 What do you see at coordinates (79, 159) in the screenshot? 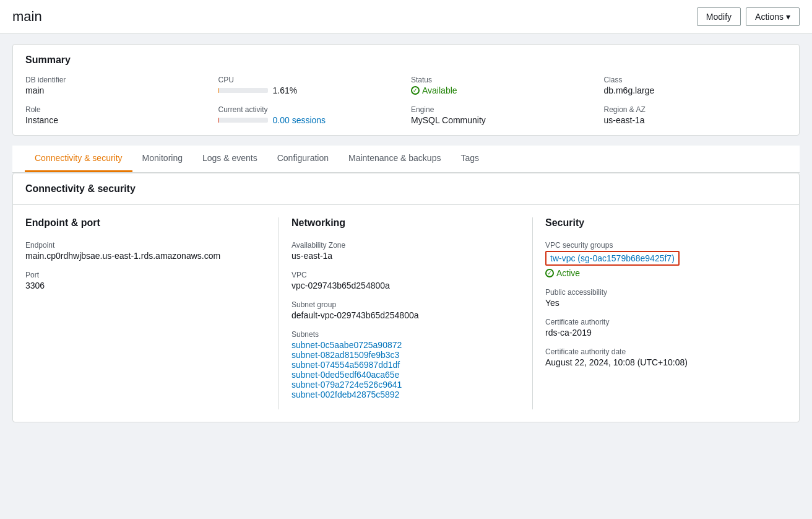
I see `tab-connectivity: Connectivity & security` at bounding box center [79, 159].